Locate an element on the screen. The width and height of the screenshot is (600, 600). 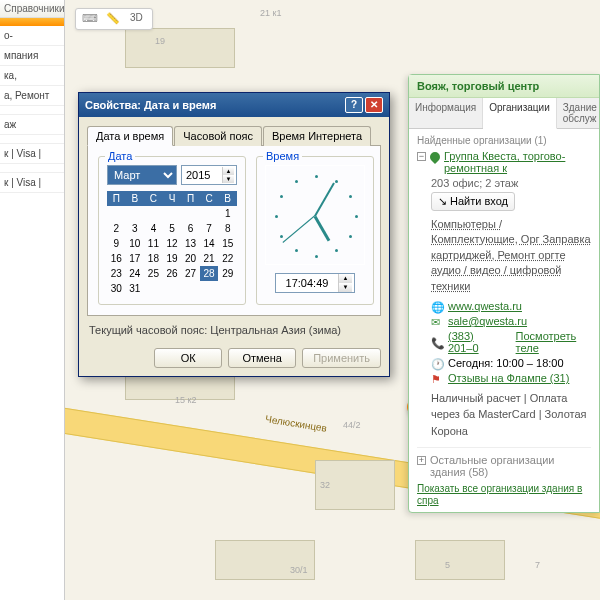
month-select: Март is located at coordinates (142, 175).